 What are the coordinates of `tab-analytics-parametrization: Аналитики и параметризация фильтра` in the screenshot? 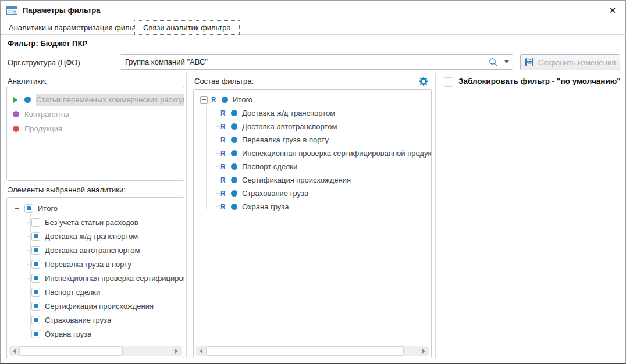 It's located at (77, 28).